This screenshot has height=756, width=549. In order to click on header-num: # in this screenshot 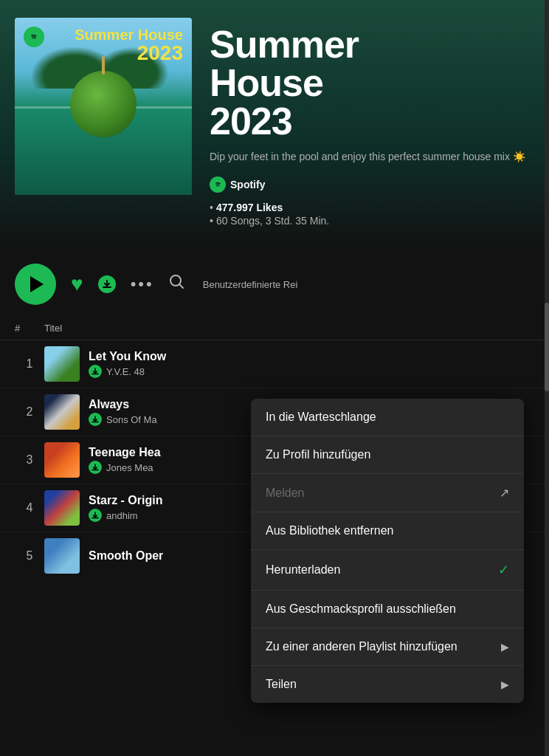, I will do `click(30, 328)`.